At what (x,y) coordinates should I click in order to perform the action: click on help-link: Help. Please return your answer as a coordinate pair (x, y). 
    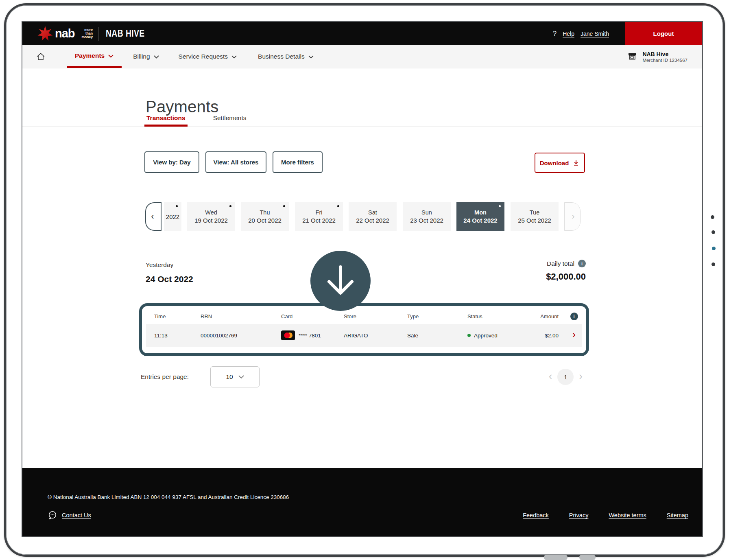
    Looking at the image, I should click on (569, 34).